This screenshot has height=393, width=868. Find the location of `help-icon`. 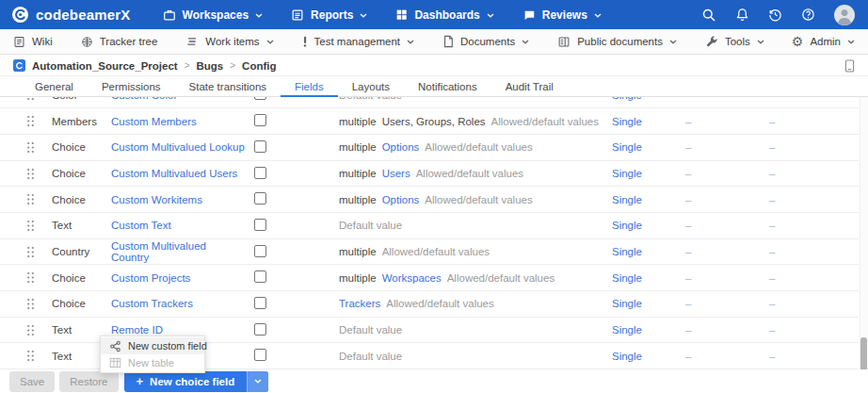

help-icon is located at coordinates (808, 15).